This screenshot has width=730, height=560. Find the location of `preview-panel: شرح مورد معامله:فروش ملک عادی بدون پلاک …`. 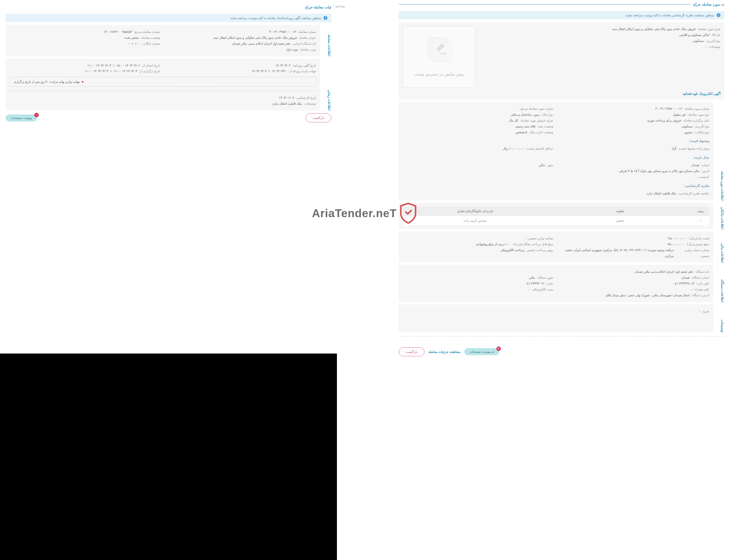

preview-panel: شرح مورد معامله:فروش ملک عادی بدون پلاک … is located at coordinates (562, 61).